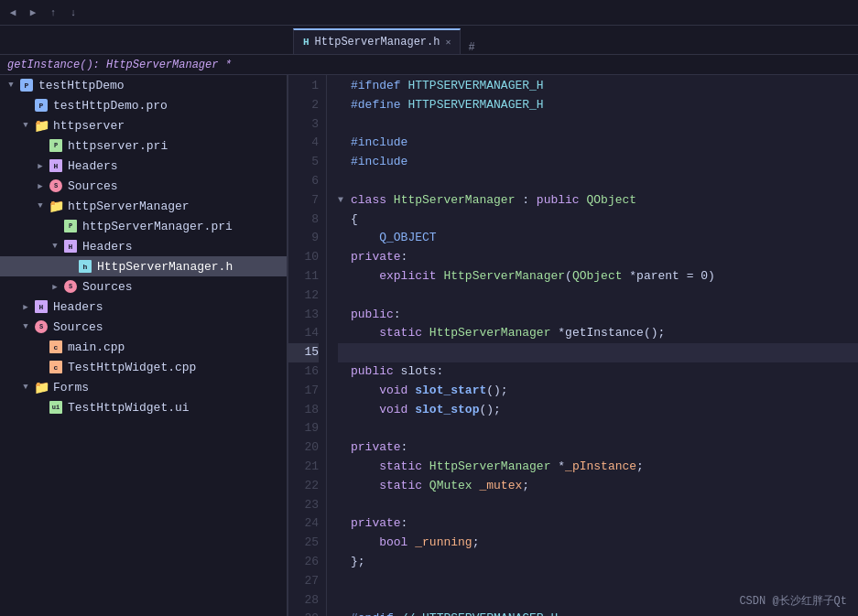 This screenshot has height=616, width=858. Describe the element at coordinates (33, 13) in the screenshot. I see `toolbar-btn-2: ▶` at that location.